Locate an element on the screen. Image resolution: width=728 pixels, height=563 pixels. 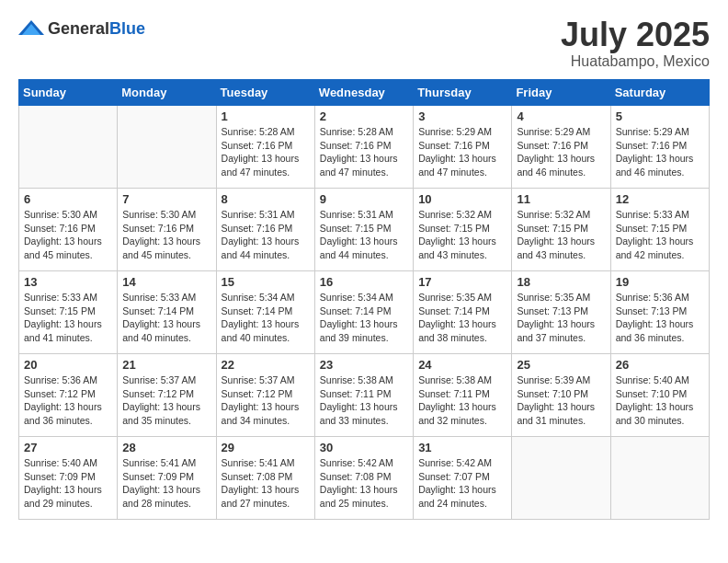
day-number: 27 is located at coordinates (68, 447).